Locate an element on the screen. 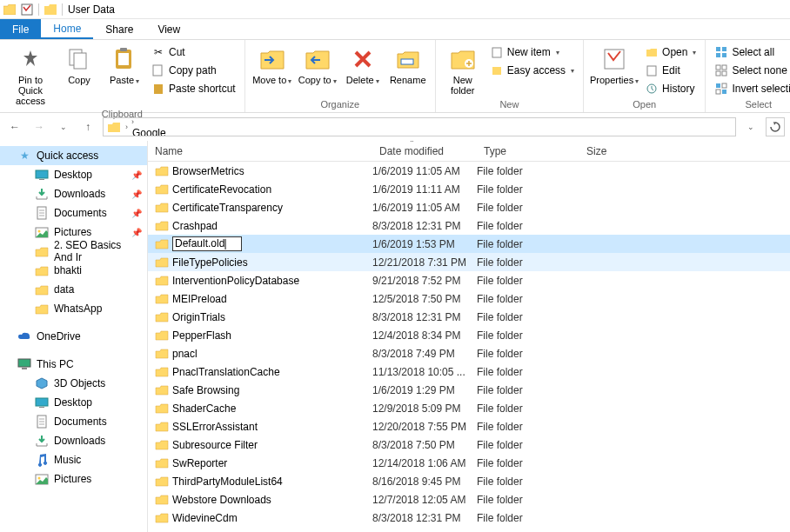 This screenshot has width=790, height=532. file-row: SwReporter12/14/2018 1:06 AMFile folder is located at coordinates (469, 462).